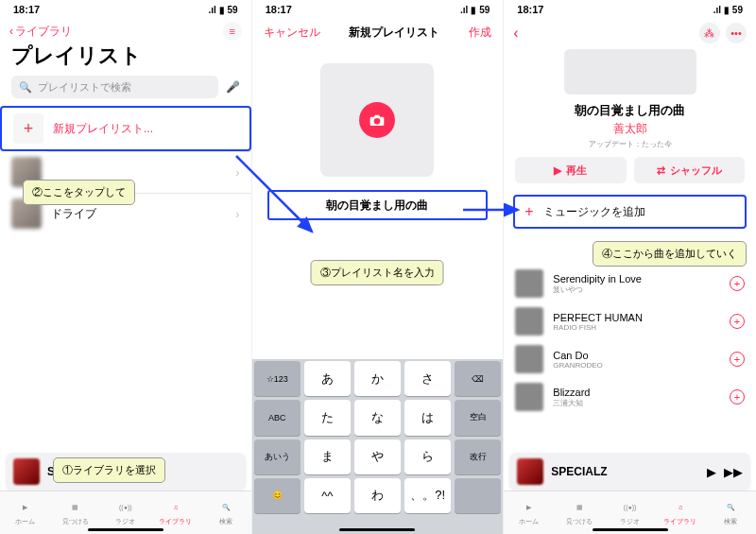 The width and height of the screenshot is (756, 534). What do you see at coordinates (378, 378) in the screenshot?
I see `key: か` at bounding box center [378, 378].